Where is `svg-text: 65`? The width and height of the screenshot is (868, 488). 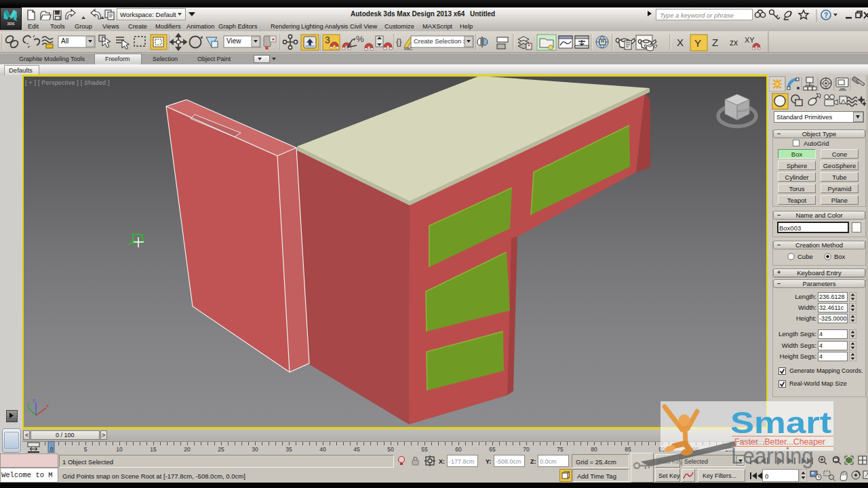 svg-text: 65 is located at coordinates (492, 449).